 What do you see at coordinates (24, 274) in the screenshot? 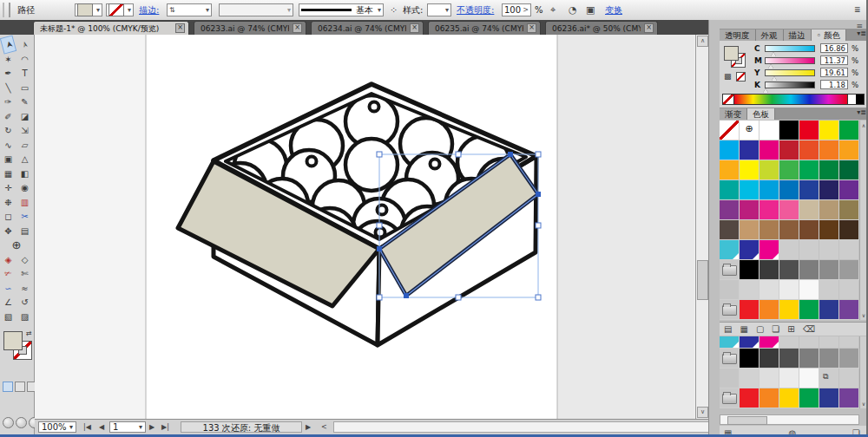
I see `scissors-tool: ✄` at bounding box center [24, 274].